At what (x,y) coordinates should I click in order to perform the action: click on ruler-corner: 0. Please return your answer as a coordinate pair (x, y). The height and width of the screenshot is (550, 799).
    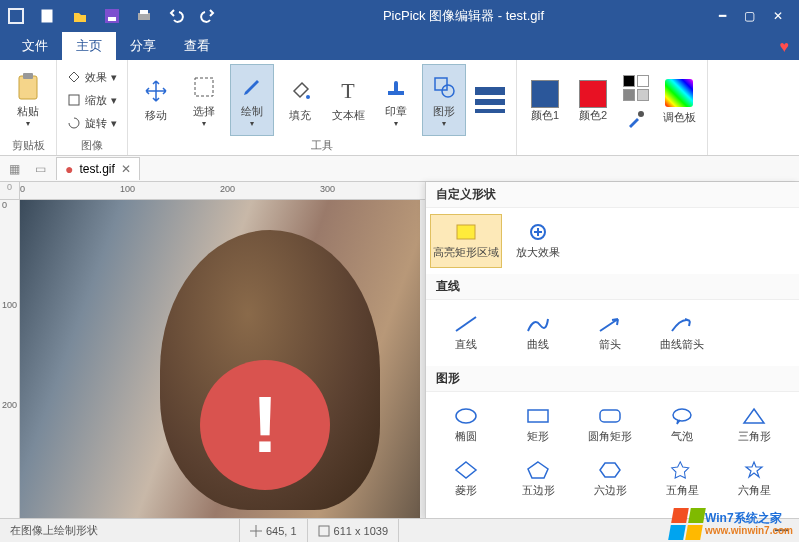
    Looking at the image, I should click on (10, 191).